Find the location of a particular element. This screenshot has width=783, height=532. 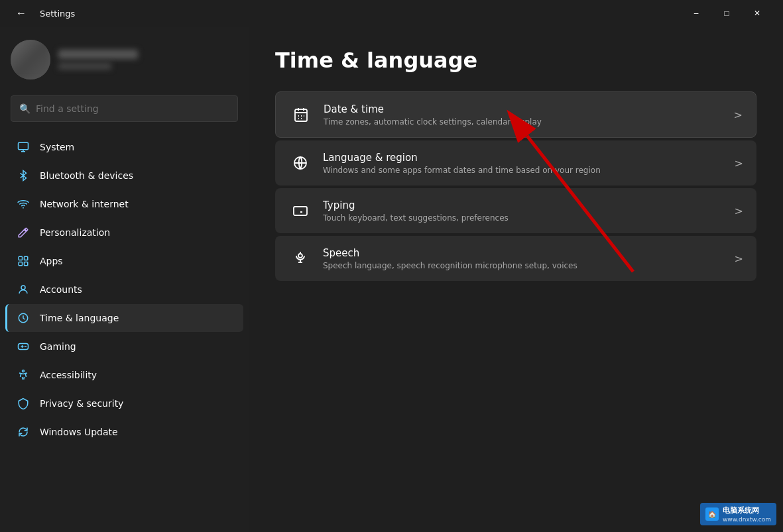

system-label: System is located at coordinates (57, 147).